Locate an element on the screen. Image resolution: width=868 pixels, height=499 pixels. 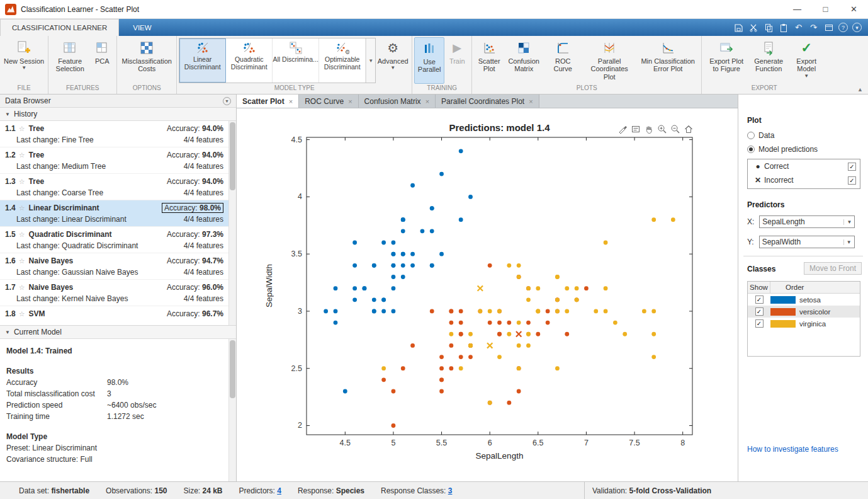
save-icon is located at coordinates (738, 28).